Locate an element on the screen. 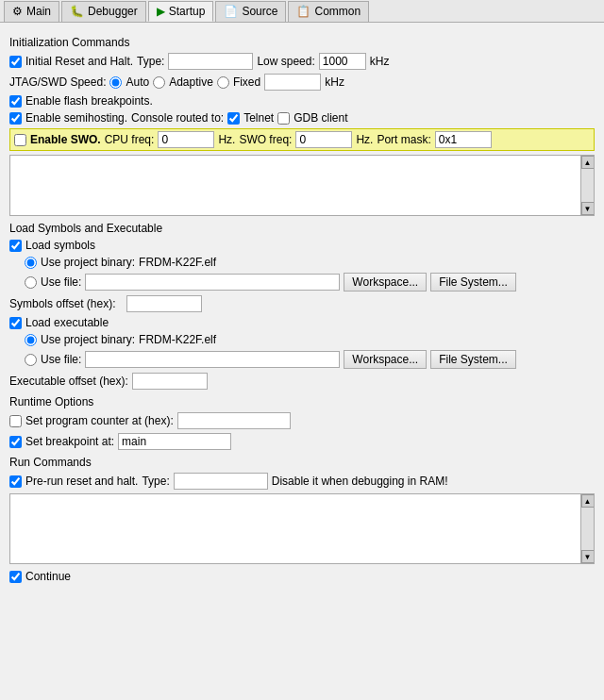  initial-reset-checkbox is located at coordinates (15, 62).